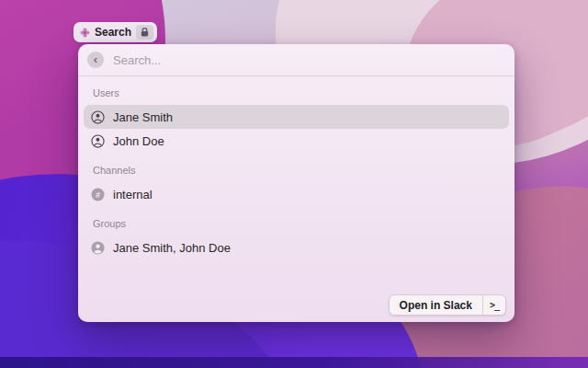  I want to click on open-in-slack-button: Open in Slack >_, so click(447, 305).